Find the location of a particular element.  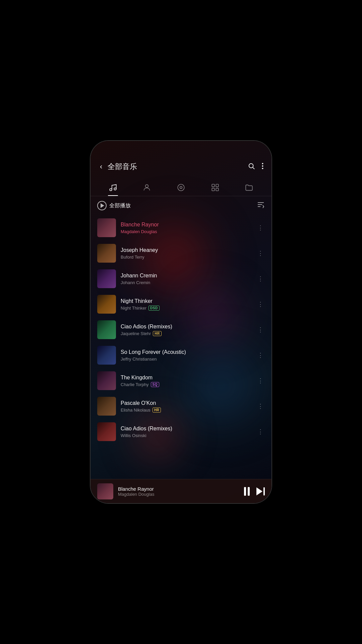

song-subtitle: Jeffry Christiansen is located at coordinates (185, 359).